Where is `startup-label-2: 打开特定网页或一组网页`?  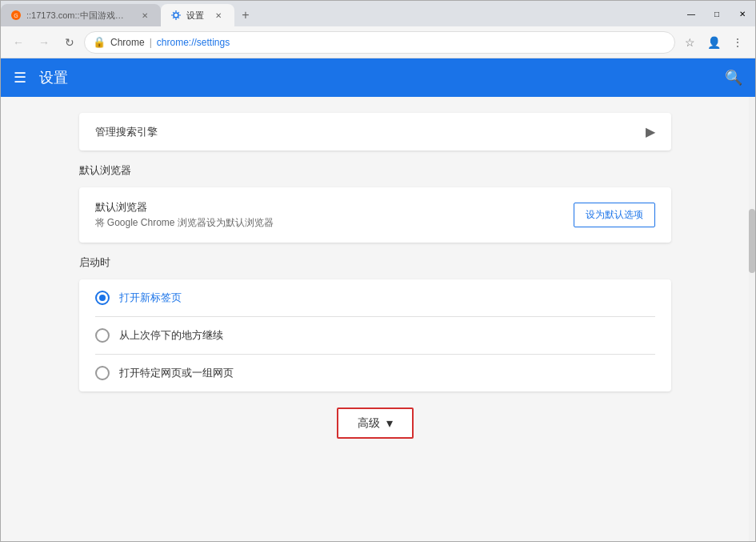
startup-label-2: 打开特定网页或一组网页 is located at coordinates (176, 373).